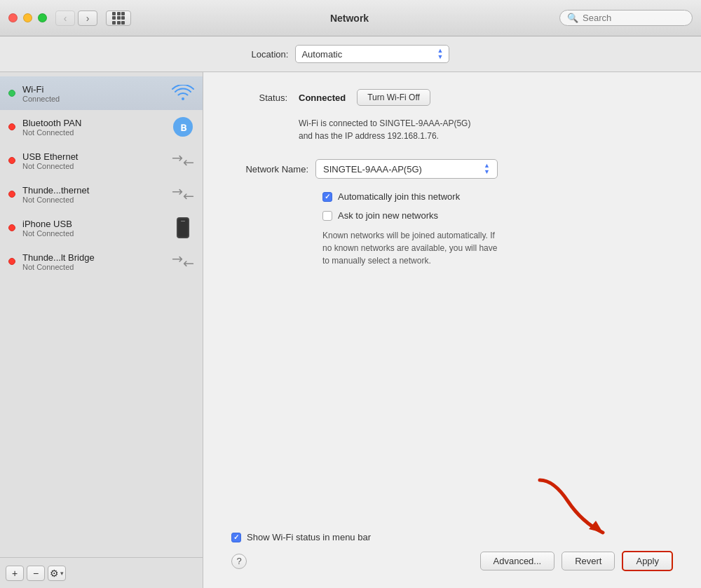  I want to click on turn-wifi-button: Turn Wi-Fi Off, so click(394, 97).